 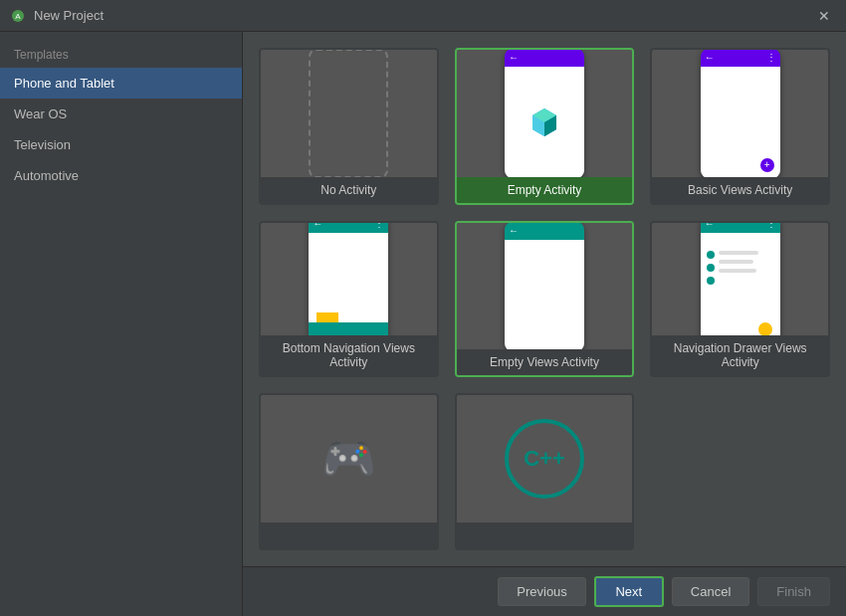 What do you see at coordinates (740, 121) in the screenshot?
I see `phone-body-basic-views: +` at bounding box center [740, 121].